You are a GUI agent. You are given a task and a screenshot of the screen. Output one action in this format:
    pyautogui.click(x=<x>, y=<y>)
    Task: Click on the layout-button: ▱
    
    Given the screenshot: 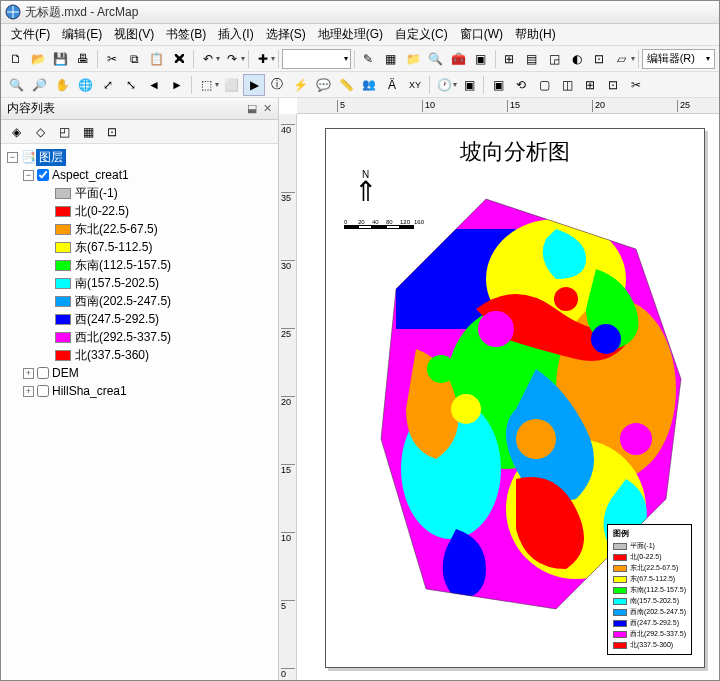 What is the action you would take?
    pyautogui.click(x=622, y=59)
    